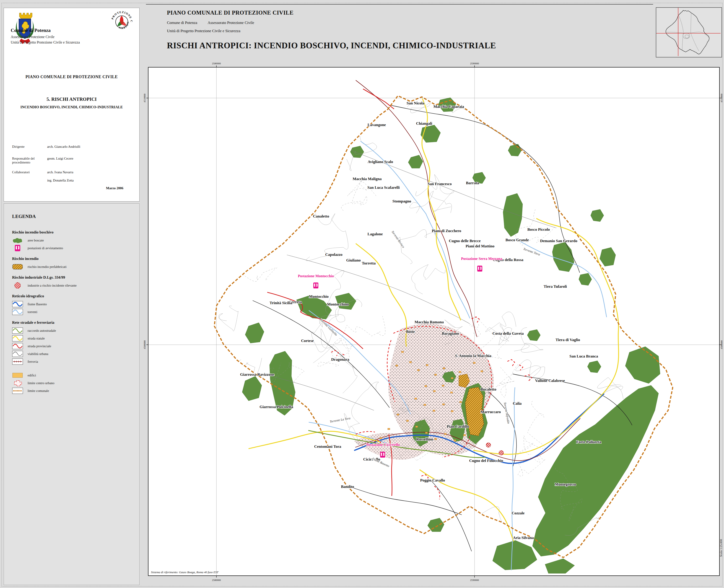 The image size is (724, 588). Describe the element at coordinates (400, 31) in the screenshot. I see `sheet-header: PIANO COMUNALE DI PROTEZIONE CIVILE Comu…` at that location.